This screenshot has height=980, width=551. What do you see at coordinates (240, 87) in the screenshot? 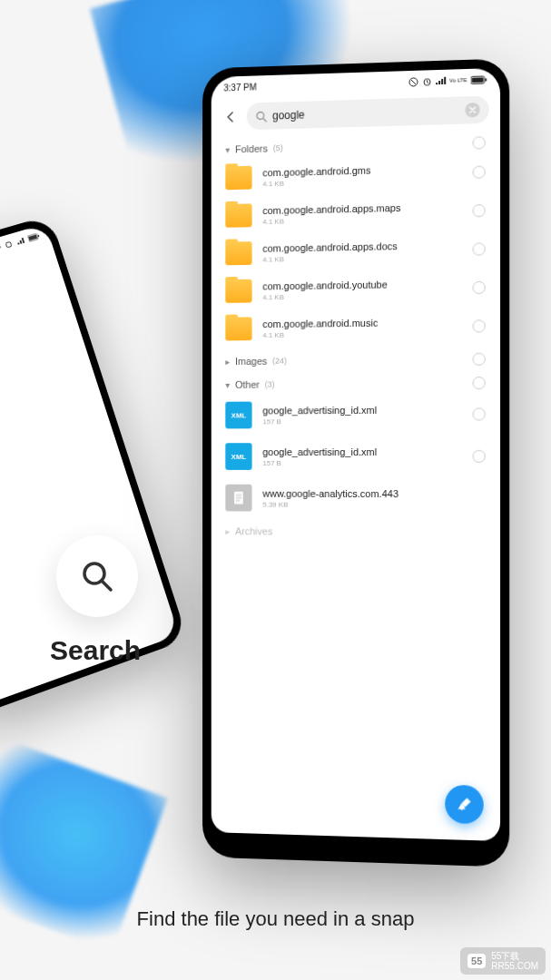
I see `status-time: 3:37 PM` at bounding box center [240, 87].